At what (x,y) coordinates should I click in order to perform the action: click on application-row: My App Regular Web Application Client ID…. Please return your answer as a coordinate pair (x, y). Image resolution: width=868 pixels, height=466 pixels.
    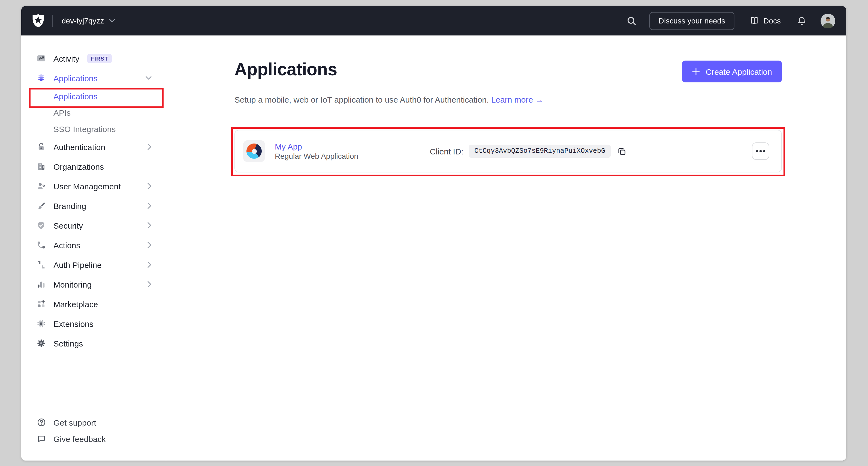
    Looking at the image, I should click on (508, 151).